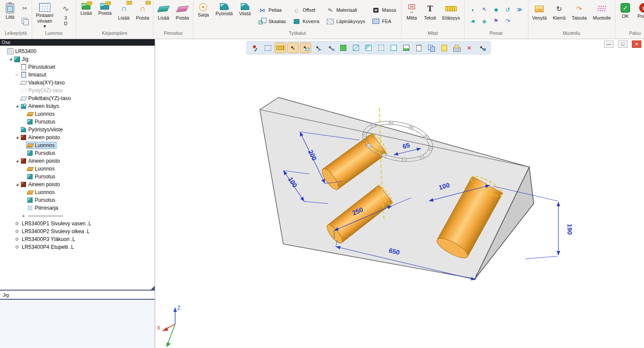 The width and height of the screenshot is (644, 348). What do you see at coordinates (520, 10) in the screenshot?
I see `ribbon-button-face-extend-icon` at bounding box center [520, 10].